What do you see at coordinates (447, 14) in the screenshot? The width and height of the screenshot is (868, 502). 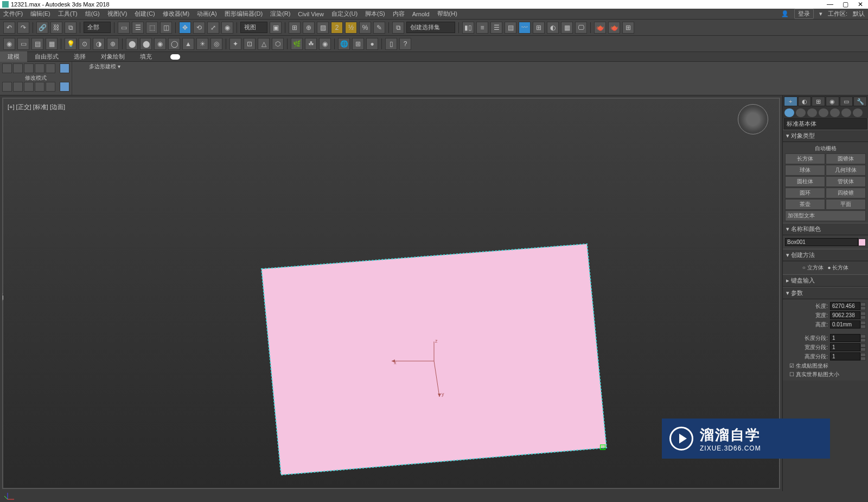 I see `menu-help: 帮助(H)` at bounding box center [447, 14].